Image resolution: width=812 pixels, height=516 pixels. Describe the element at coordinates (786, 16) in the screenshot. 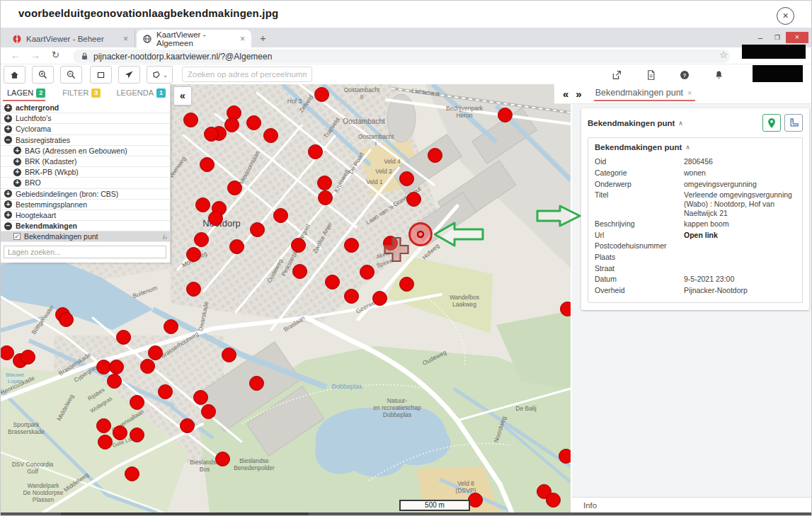

I see `viewer-close-icon: ×` at that location.